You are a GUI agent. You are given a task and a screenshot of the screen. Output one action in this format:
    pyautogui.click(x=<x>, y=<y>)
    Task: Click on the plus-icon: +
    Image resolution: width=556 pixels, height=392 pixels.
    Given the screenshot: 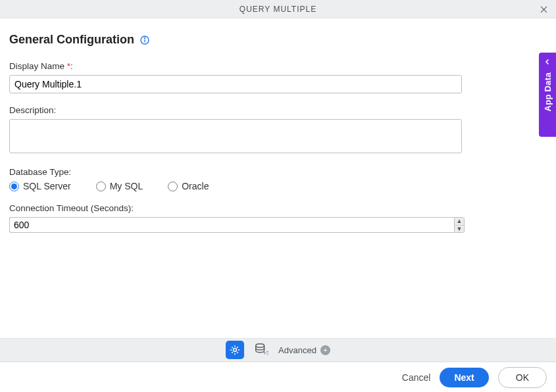 What is the action you would take?
    pyautogui.click(x=325, y=350)
    